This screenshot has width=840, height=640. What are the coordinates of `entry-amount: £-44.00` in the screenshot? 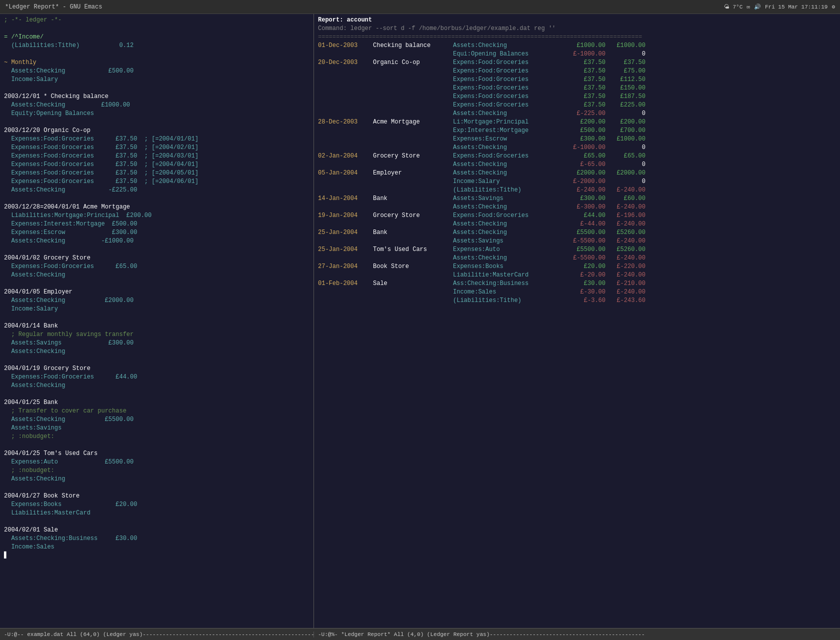 It's located at (584, 224).